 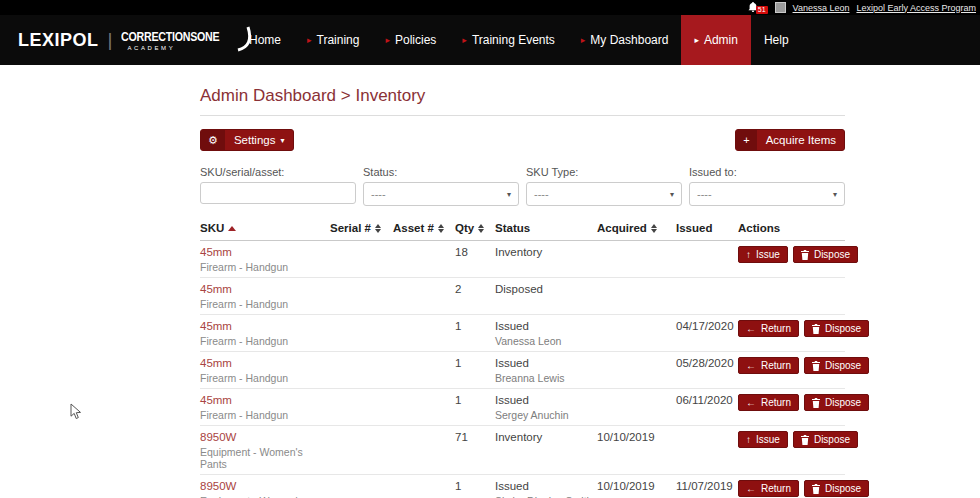 What do you see at coordinates (758, 8) in the screenshot?
I see `notifications-button: 51` at bounding box center [758, 8].